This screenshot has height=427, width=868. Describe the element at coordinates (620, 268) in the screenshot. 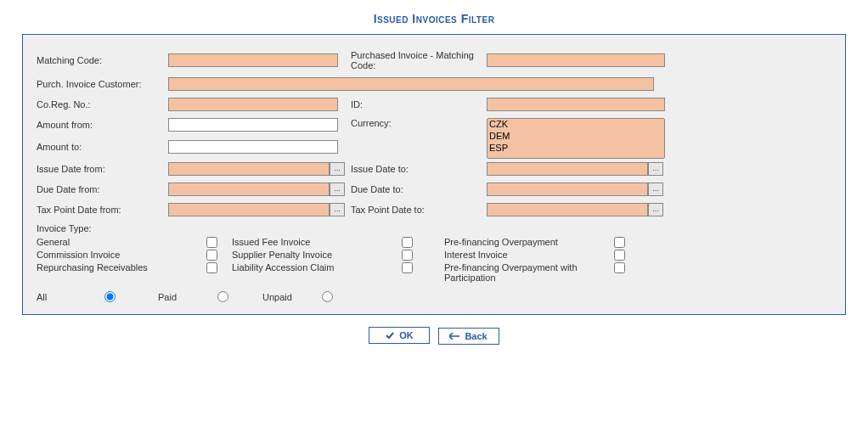

I see `prefin-overpay-part-checkbox` at that location.